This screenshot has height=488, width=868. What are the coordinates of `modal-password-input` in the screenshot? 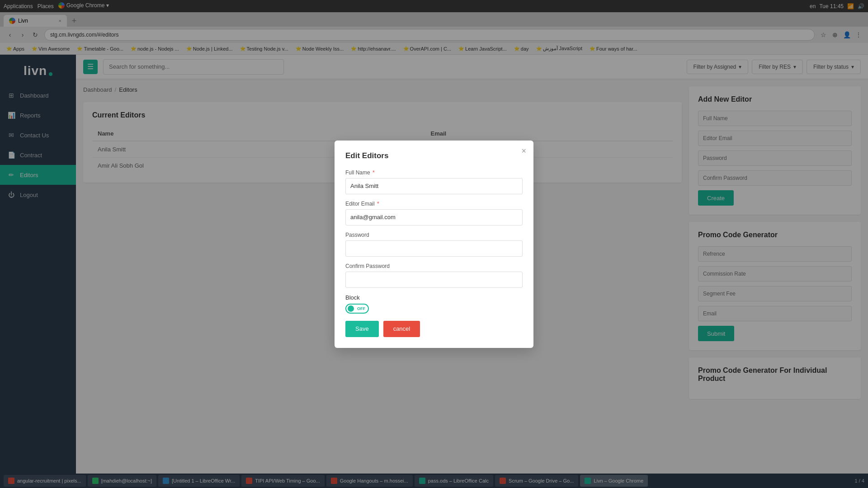 It's located at (434, 249).